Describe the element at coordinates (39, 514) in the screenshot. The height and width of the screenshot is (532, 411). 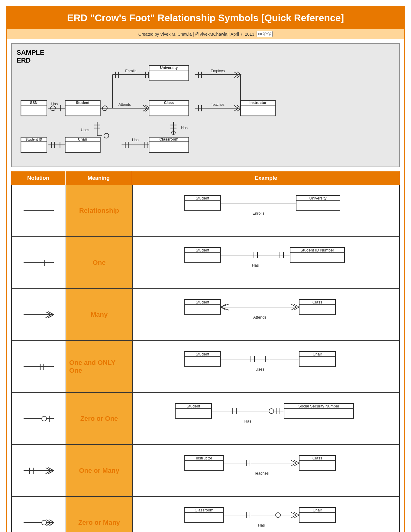
I see `symbol-zero-many` at that location.